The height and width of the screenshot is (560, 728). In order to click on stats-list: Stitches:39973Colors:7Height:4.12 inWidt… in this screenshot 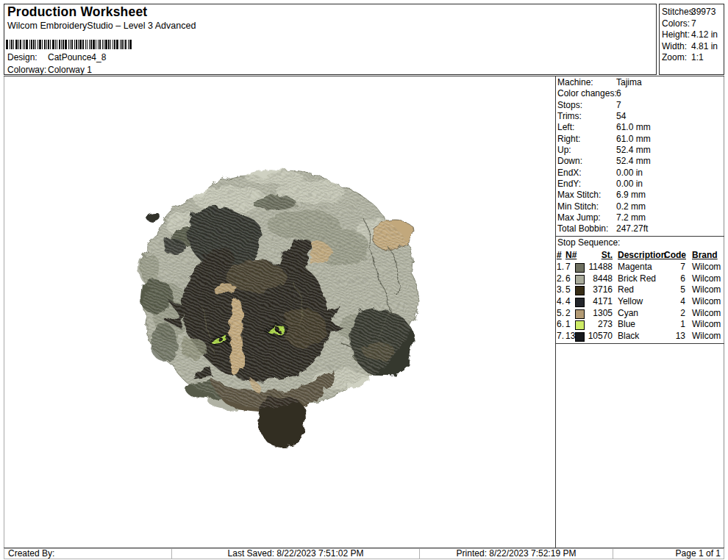, I will do `click(691, 35)`.